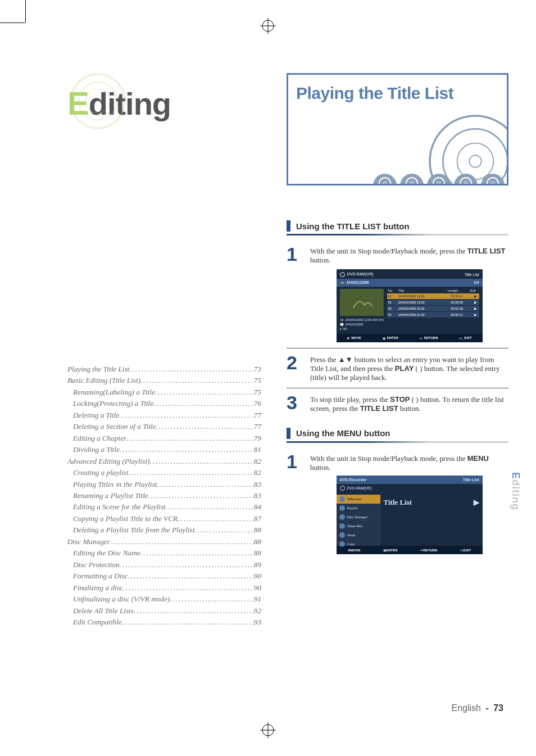 The width and height of the screenshot is (536, 756). What do you see at coordinates (101, 473) in the screenshot?
I see `toc-label: Creating a playlist` at bounding box center [101, 473].